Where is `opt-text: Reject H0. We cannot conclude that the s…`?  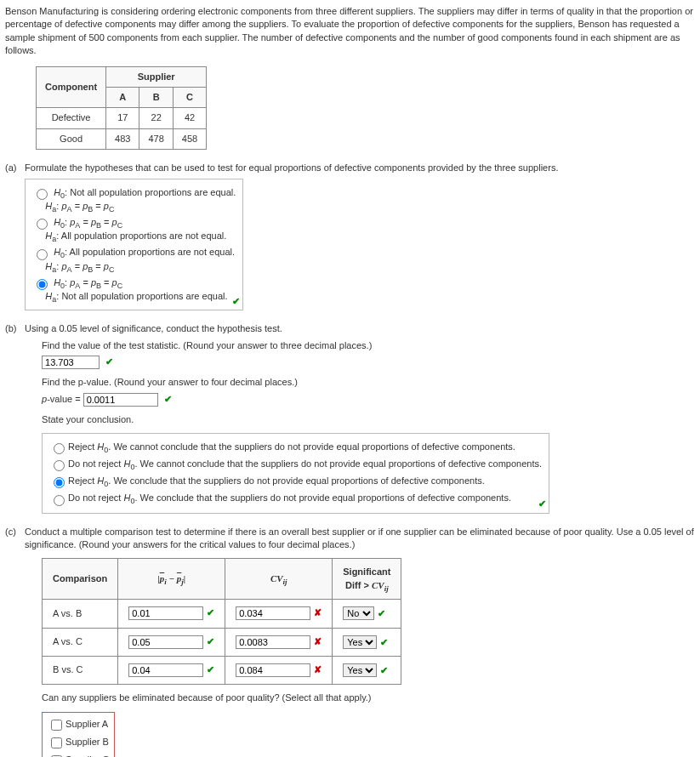
opt-text: Reject H0. We cannot conclude that the s… is located at coordinates (292, 447).